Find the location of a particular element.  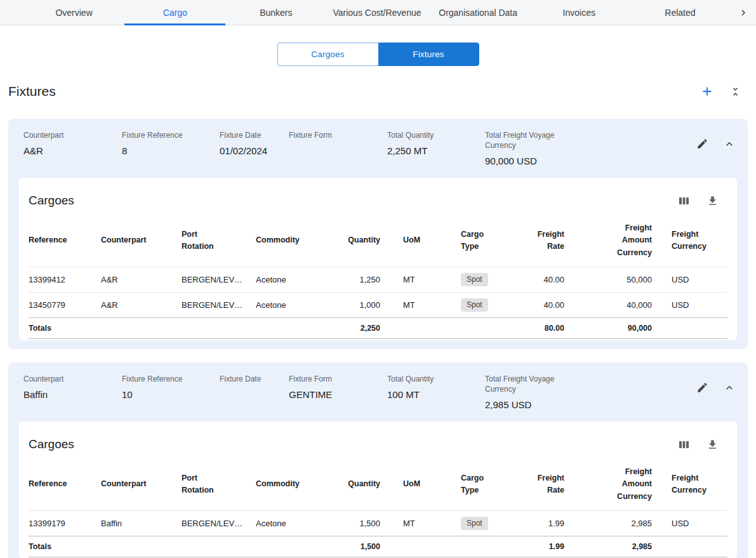

collapse-all-button is located at coordinates (735, 91).